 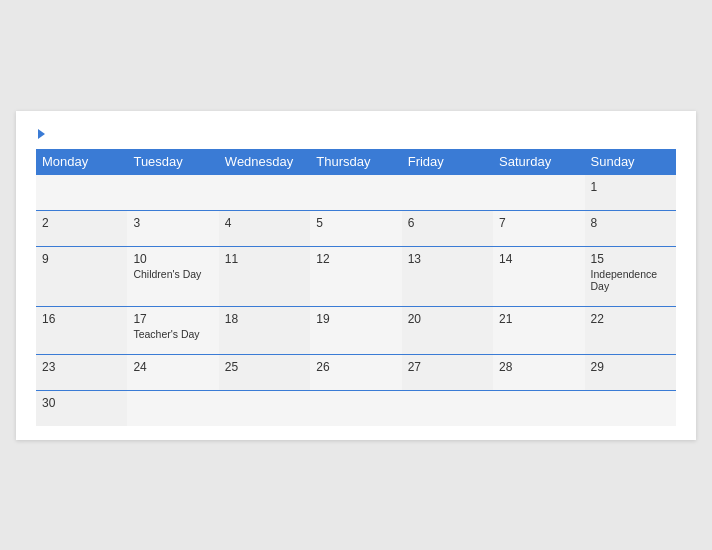 I want to click on calendar-cell: 15Independence Day, so click(x=630, y=276).